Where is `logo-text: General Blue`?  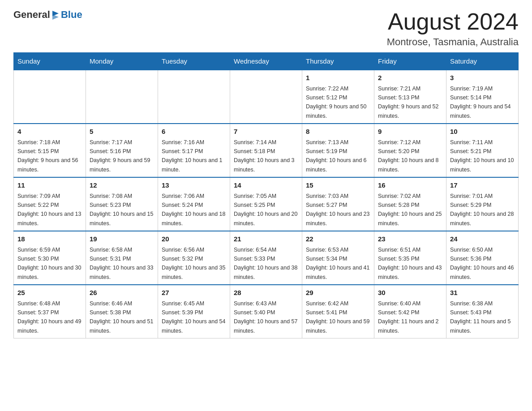
logo-text: General Blue is located at coordinates (48, 15).